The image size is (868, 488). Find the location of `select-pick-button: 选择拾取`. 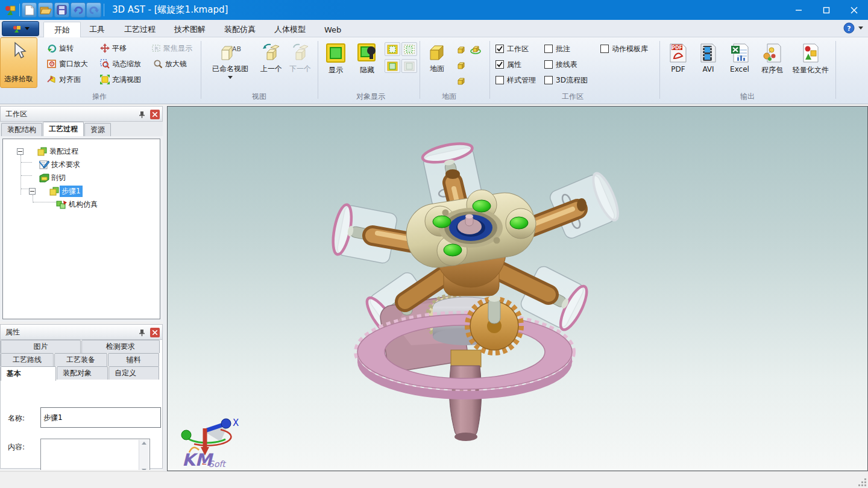

select-pick-button: 选择拾取 is located at coordinates (19, 63).